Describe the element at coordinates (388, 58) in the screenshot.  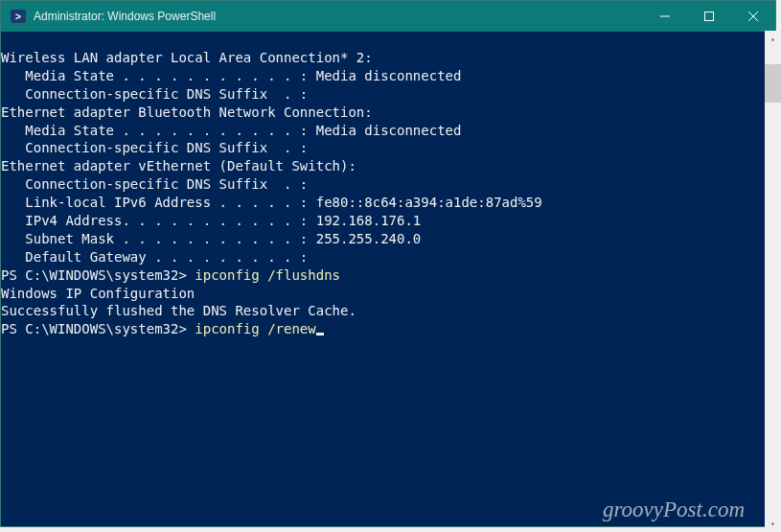
I see `output-line: Wireless LAN adapter Local Area Connecti…` at that location.